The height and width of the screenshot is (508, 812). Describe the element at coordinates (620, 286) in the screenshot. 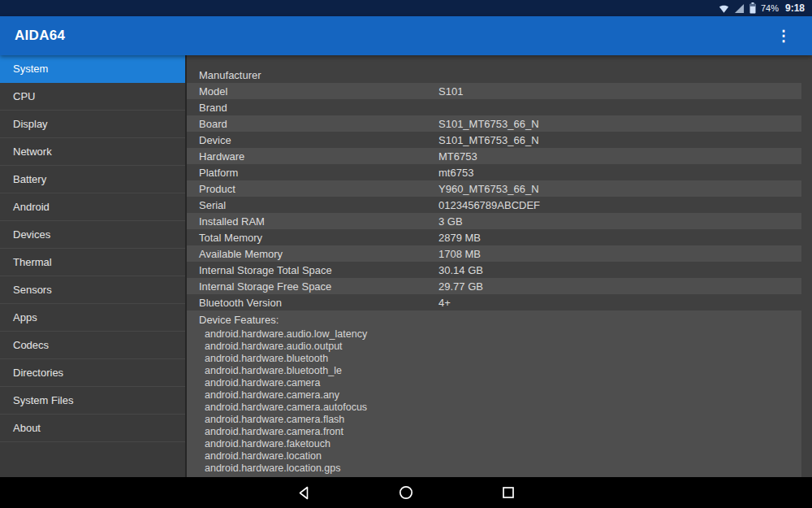

I see `info-value: 29.77 GB` at that location.